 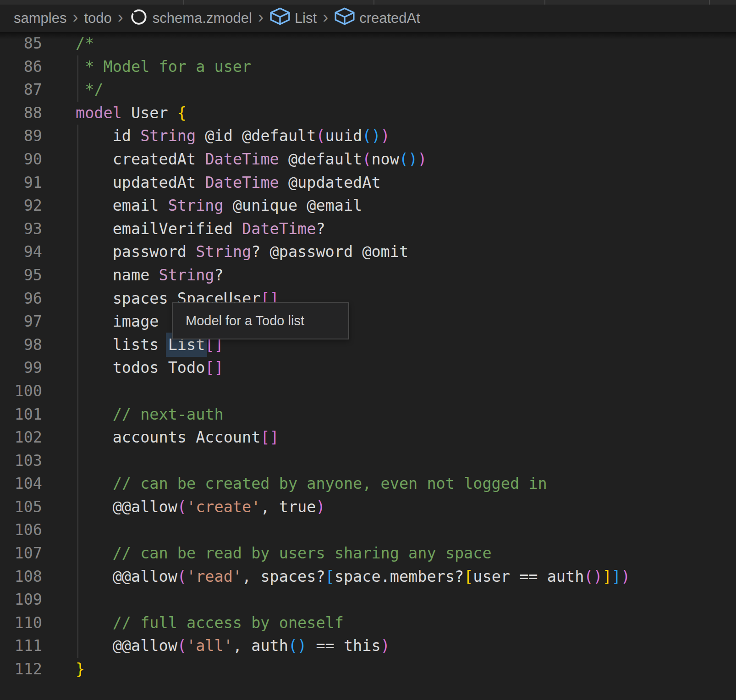 What do you see at coordinates (38, 137) in the screenshot?
I see `line-number: 89` at bounding box center [38, 137].